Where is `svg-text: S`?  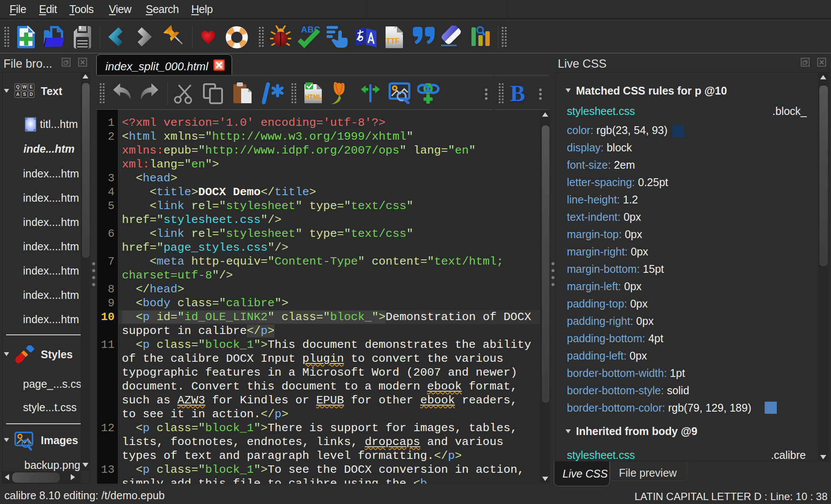
svg-text: S is located at coordinates (24, 94).